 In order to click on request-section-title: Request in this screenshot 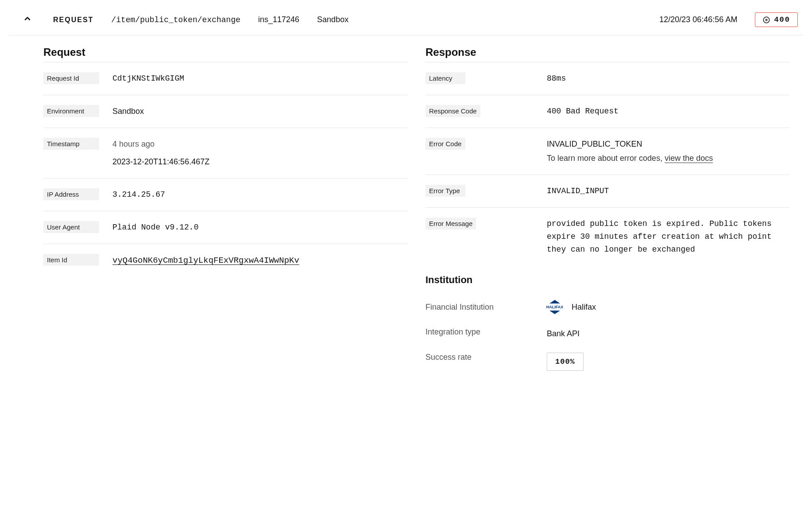, I will do `click(226, 54)`.